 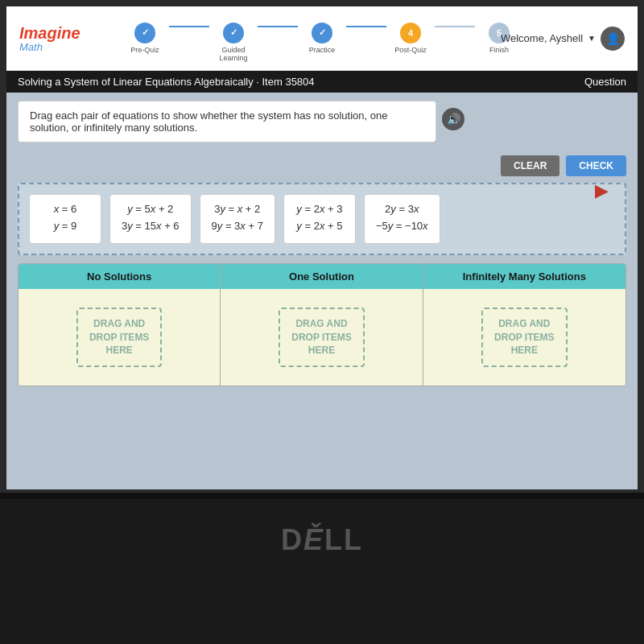 What do you see at coordinates (233, 33) in the screenshot?
I see `step-circle-guided: ✓` at bounding box center [233, 33].